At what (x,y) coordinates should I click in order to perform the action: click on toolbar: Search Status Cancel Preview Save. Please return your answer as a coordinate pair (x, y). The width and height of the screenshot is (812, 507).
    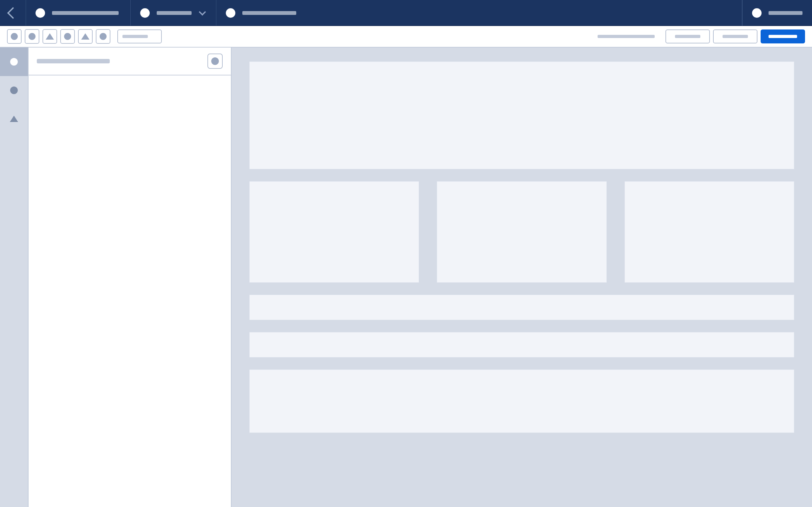
    Looking at the image, I should click on (406, 37).